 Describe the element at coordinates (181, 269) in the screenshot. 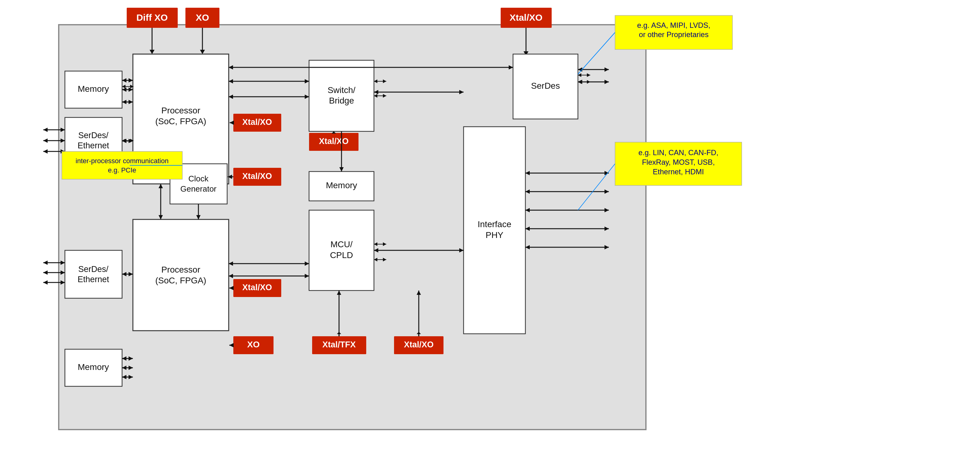

I see `proc-bot-text1: Processor` at that location.